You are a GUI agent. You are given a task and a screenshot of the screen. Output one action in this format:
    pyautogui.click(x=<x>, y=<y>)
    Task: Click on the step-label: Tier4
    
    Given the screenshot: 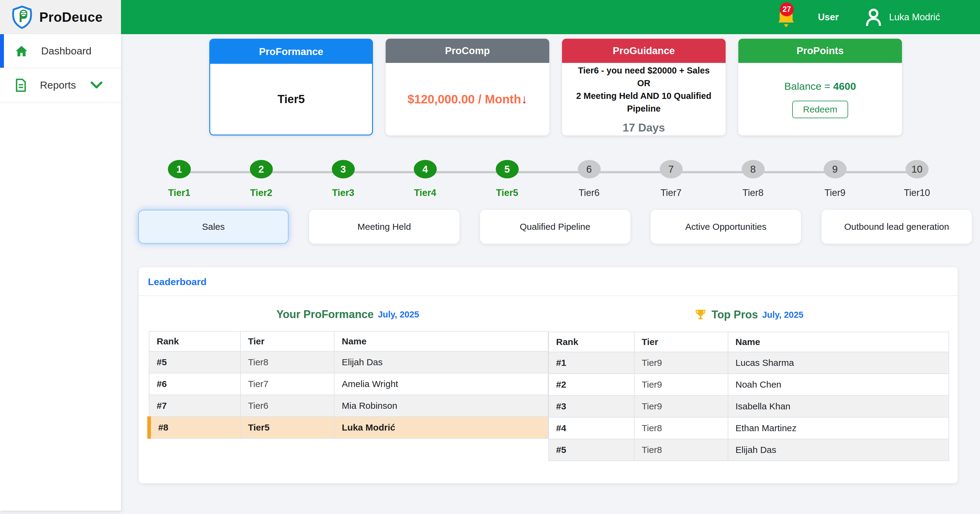 What is the action you would take?
    pyautogui.click(x=425, y=193)
    